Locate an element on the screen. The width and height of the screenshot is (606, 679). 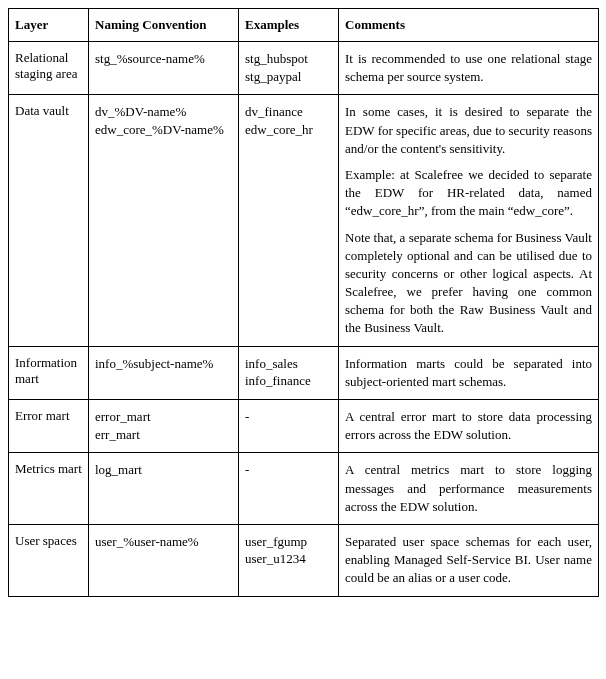
col-header-layer: Layer is located at coordinates (49, 26).